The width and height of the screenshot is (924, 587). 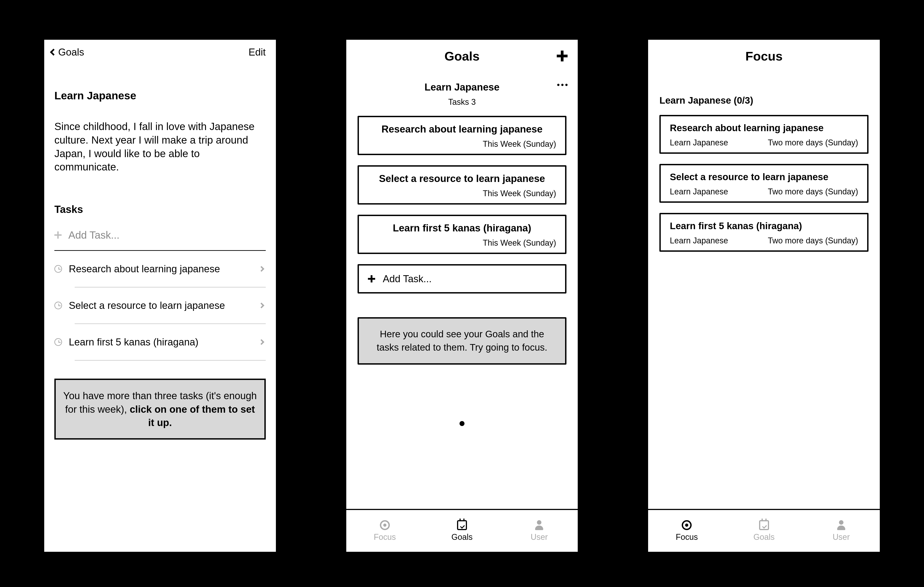 What do you see at coordinates (764, 184) in the screenshot?
I see `focus-task-card: Select a resource to learn japanese Lear…` at bounding box center [764, 184].